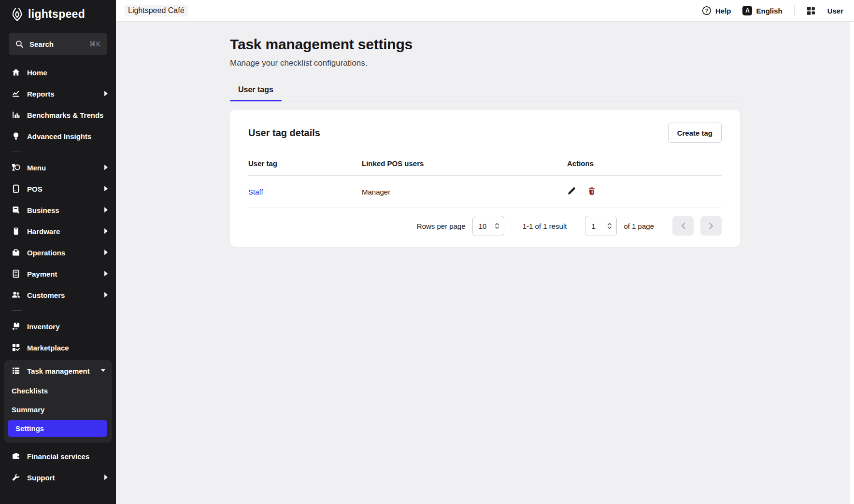 This screenshot has width=854, height=504. Describe the element at coordinates (58, 391) in the screenshot. I see `sidebar-subitem-checklists: Checklists` at that location.